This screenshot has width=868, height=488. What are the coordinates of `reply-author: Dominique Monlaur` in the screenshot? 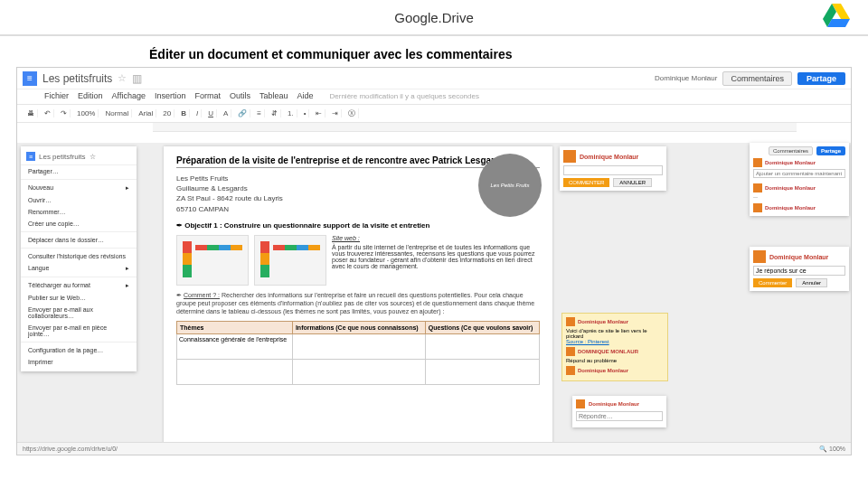 It's located at (799, 257).